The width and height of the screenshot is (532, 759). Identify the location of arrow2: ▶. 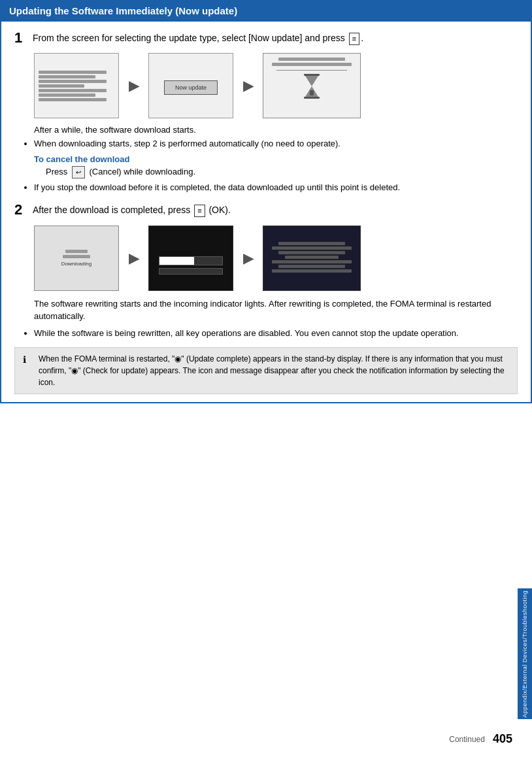
(248, 86).